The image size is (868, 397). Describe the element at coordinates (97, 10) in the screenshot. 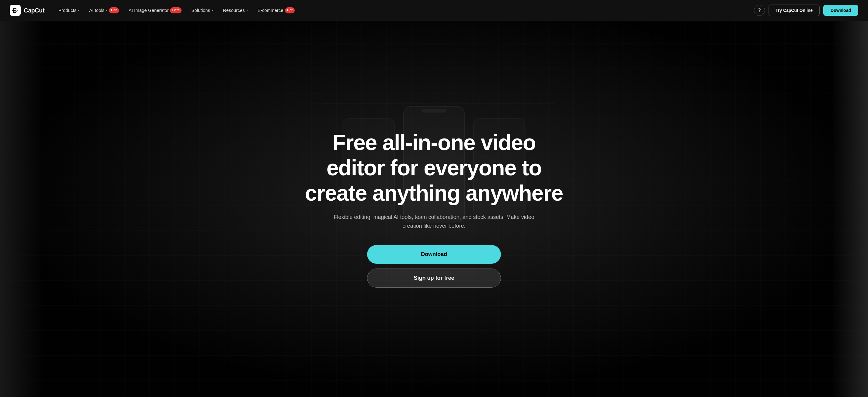

I see `nav-label-ai-tools: AI tools` at that location.